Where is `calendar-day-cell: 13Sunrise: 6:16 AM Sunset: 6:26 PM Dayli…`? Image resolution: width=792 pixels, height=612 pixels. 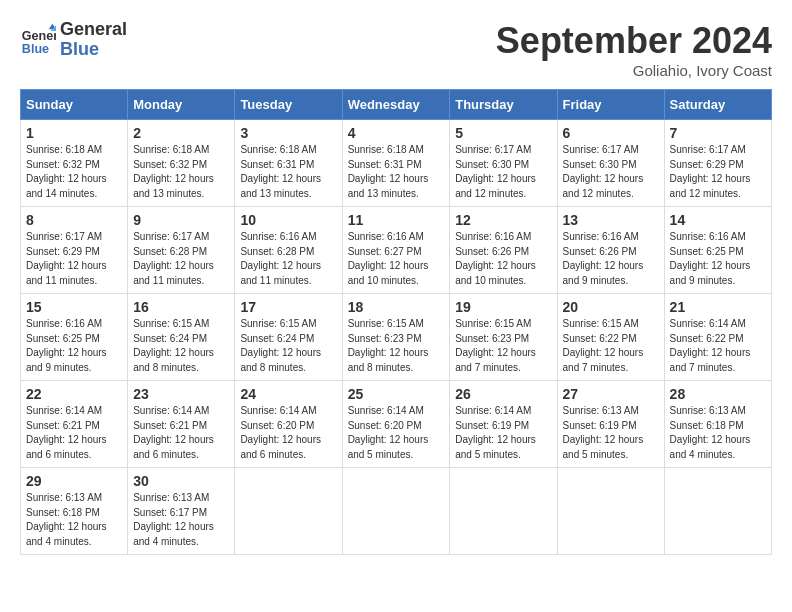
calendar-day-cell: 13Sunrise: 6:16 AM Sunset: 6:26 PM Dayli… is located at coordinates (610, 250).